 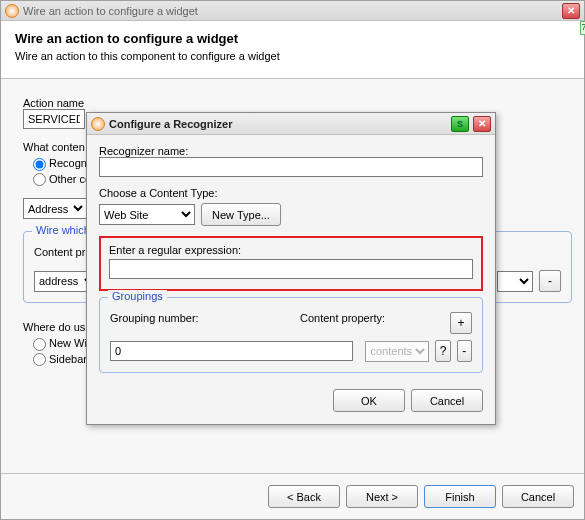 I want to click on wire-legend: Wire which, so click(x=63, y=230).